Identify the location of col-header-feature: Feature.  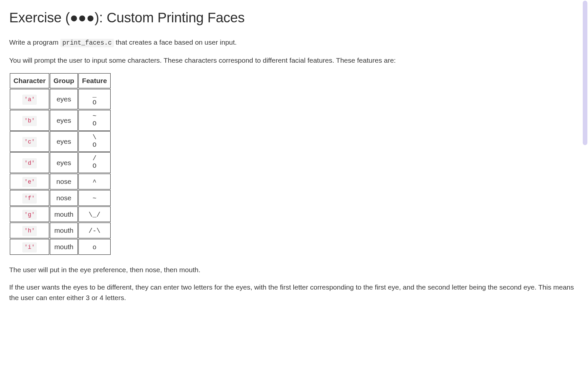
(94, 81).